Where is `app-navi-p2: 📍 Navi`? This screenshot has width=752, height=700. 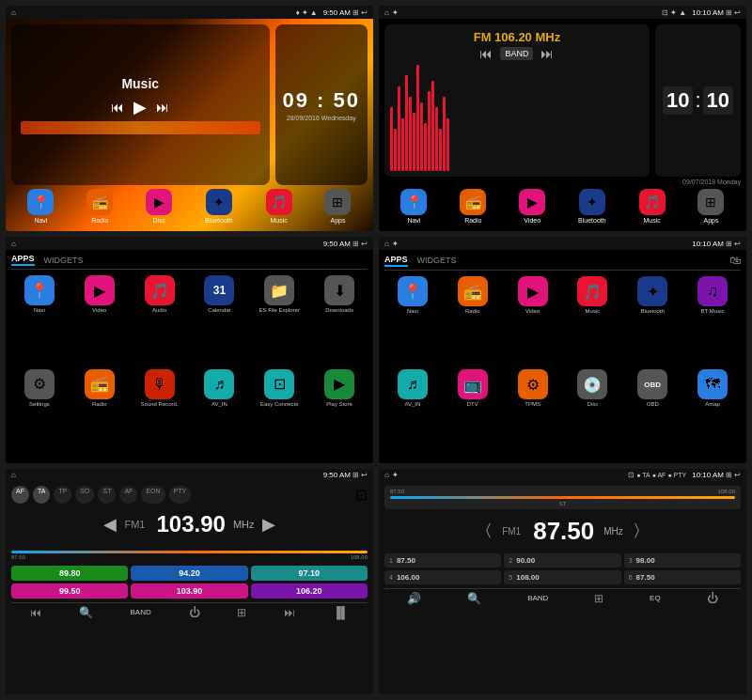
app-navi-p2: 📍 Navi is located at coordinates (414, 207).